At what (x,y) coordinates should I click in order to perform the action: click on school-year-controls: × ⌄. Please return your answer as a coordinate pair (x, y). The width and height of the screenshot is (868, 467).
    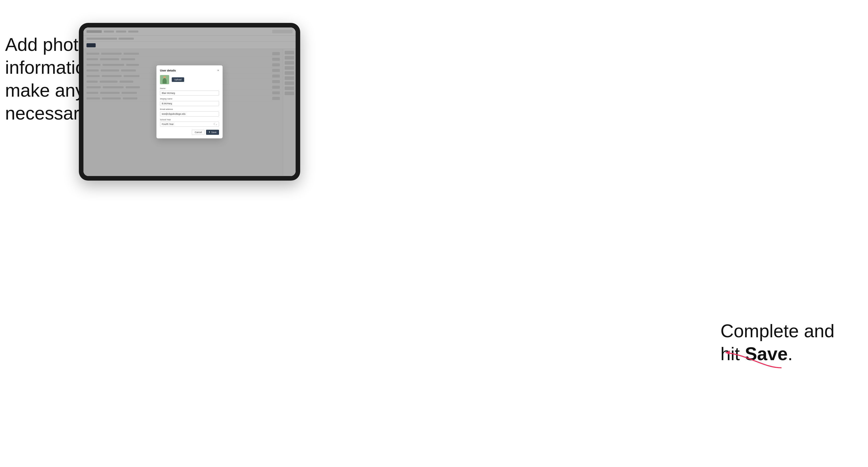
    Looking at the image, I should click on (215, 124).